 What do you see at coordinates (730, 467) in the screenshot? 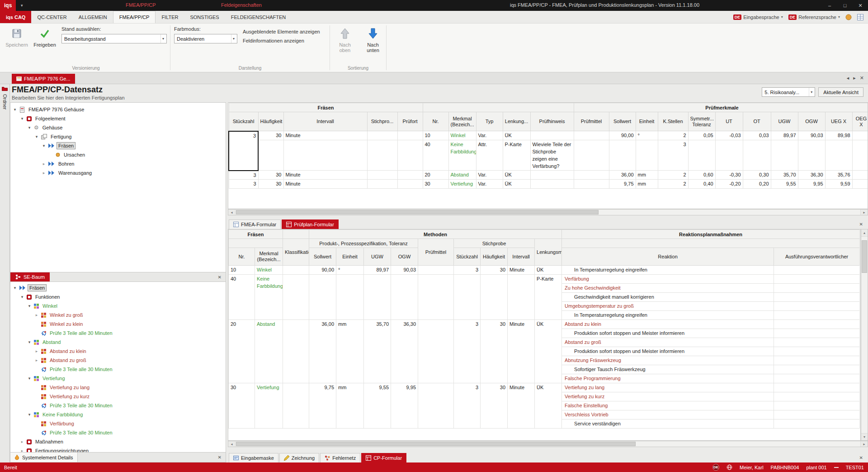
I see `globe-icon` at bounding box center [730, 467].